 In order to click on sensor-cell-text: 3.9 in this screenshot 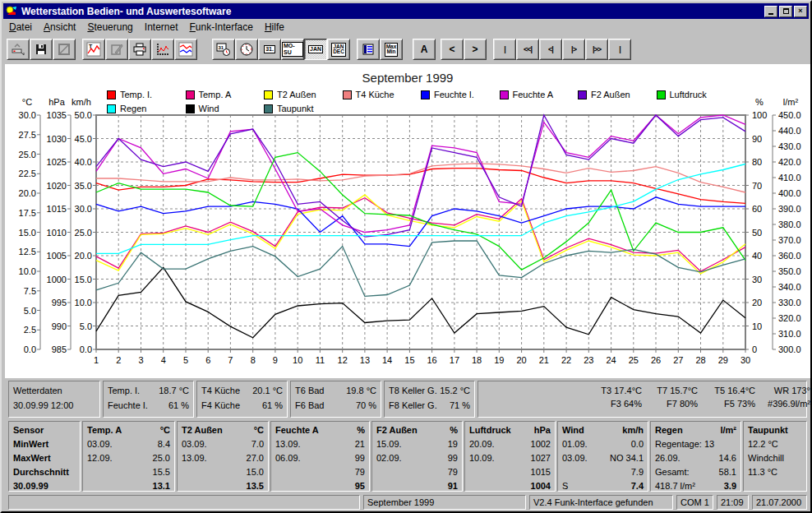, I will do `click(730, 486)`.